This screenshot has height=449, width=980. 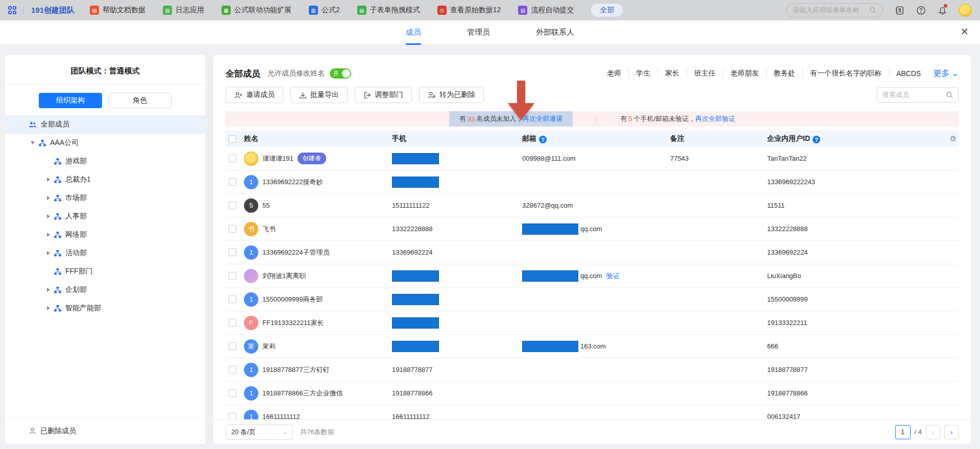 What do you see at coordinates (592, 253) in the screenshot?
I see `table-row: 113369692224子管理员1336969222413369692224` at bounding box center [592, 253].